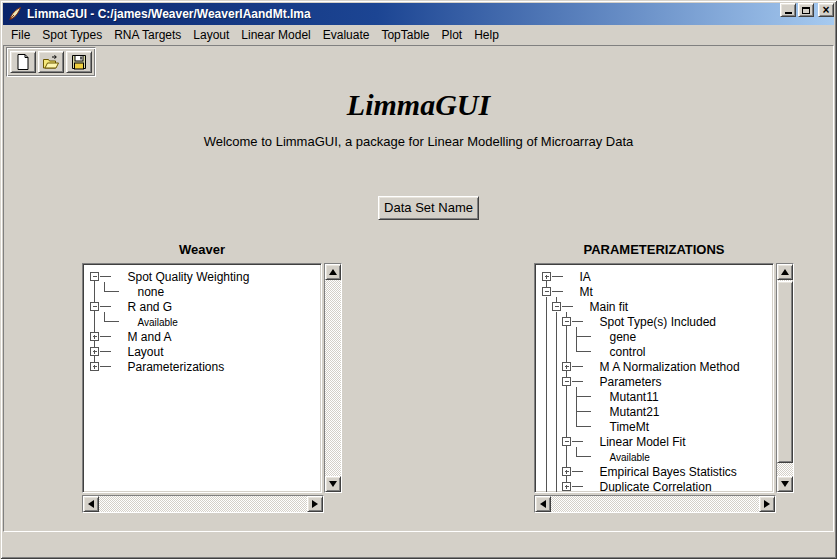  What do you see at coordinates (788, 13) in the screenshot?
I see `minimize-icon` at bounding box center [788, 13].